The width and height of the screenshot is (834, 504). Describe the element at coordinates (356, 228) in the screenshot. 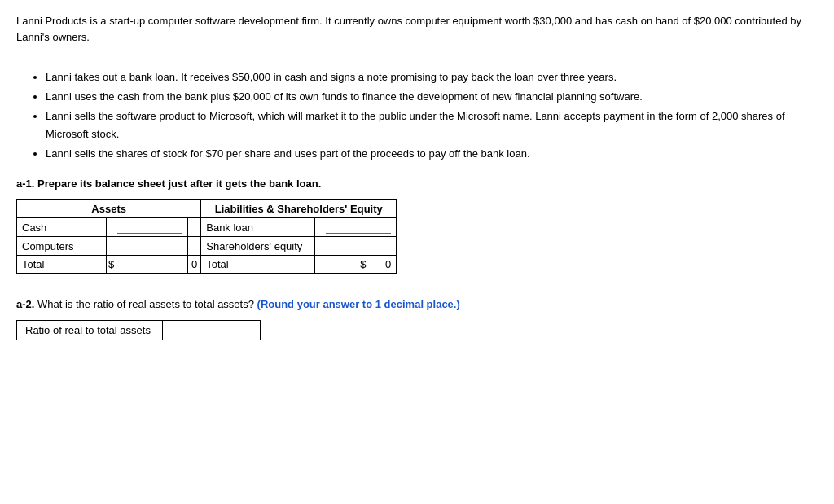

I see `liability-input-bank-loan` at that location.